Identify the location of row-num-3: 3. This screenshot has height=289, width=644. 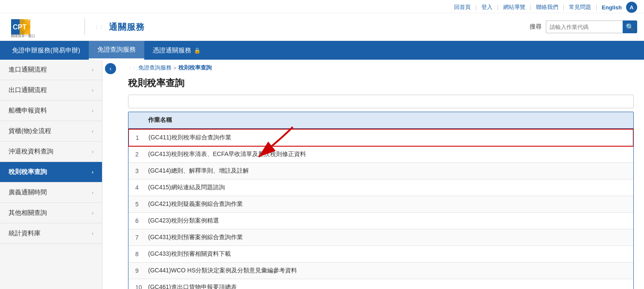
(142, 171).